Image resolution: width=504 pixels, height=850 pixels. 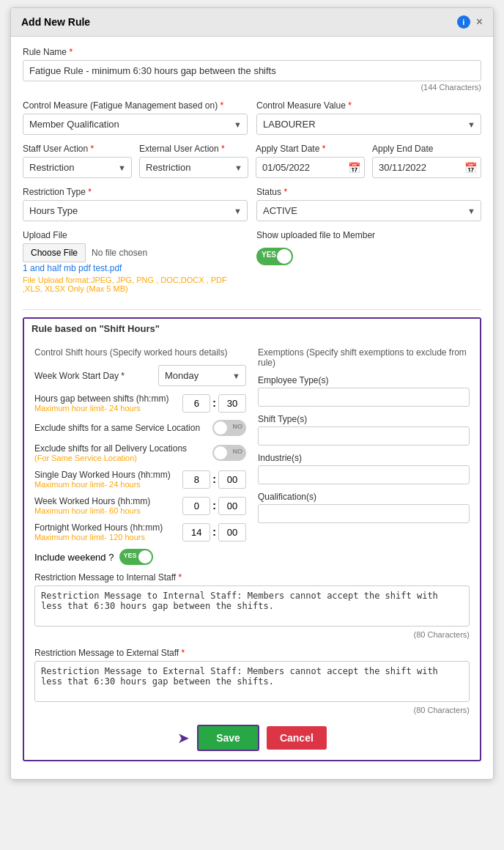 What do you see at coordinates (78, 167) in the screenshot?
I see `staff-action-select: Restriction` at bounding box center [78, 167].